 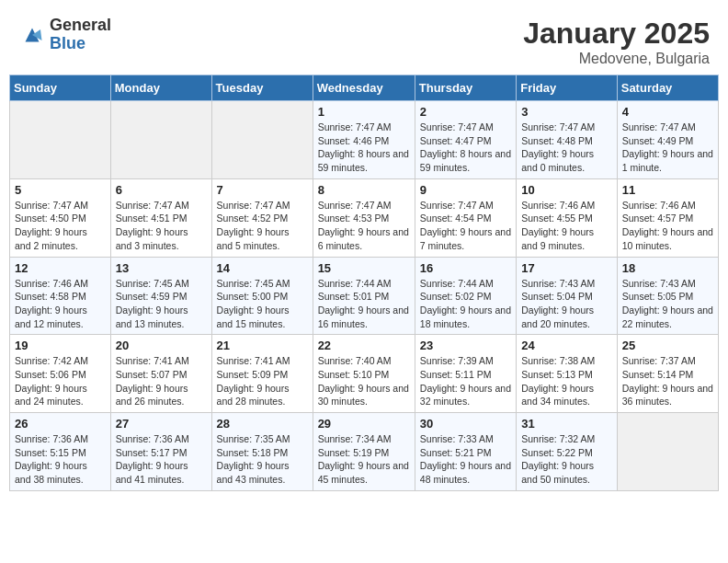 What do you see at coordinates (61, 226) in the screenshot?
I see `day-info: Sunrise: 7:47 AM Sunset: 4:50 PM Dayligh…` at bounding box center [61, 226].